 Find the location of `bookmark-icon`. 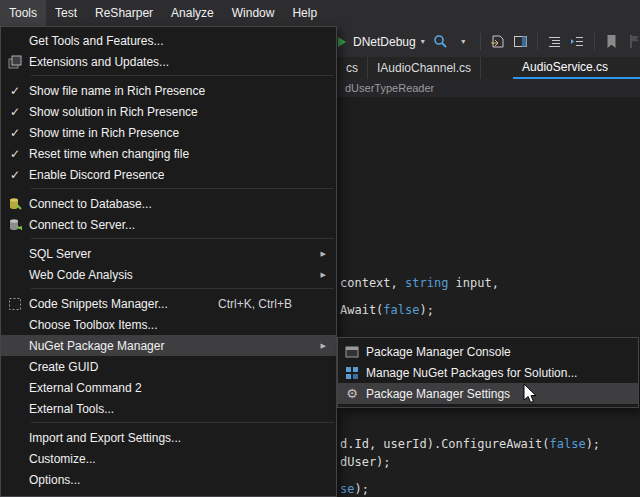

bookmark-icon is located at coordinates (612, 42).